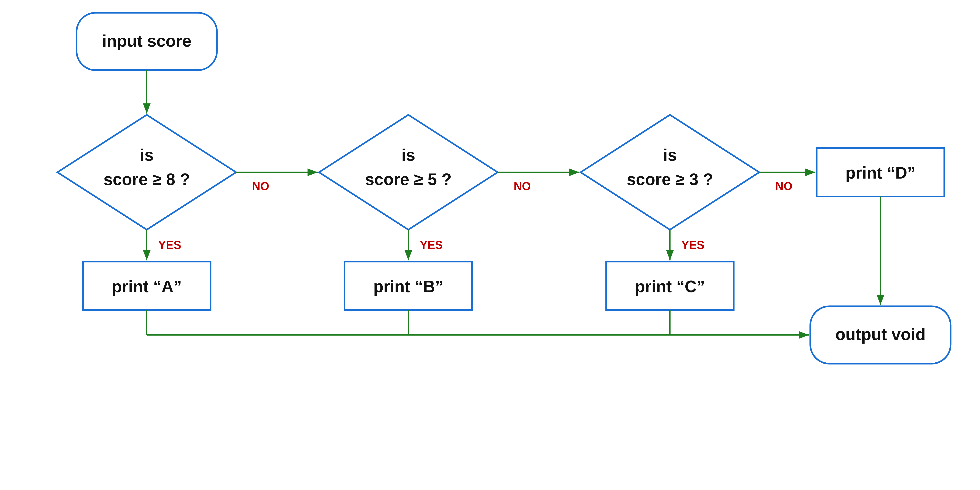 The image size is (980, 490). I want to click on node-input: input score, so click(147, 41).